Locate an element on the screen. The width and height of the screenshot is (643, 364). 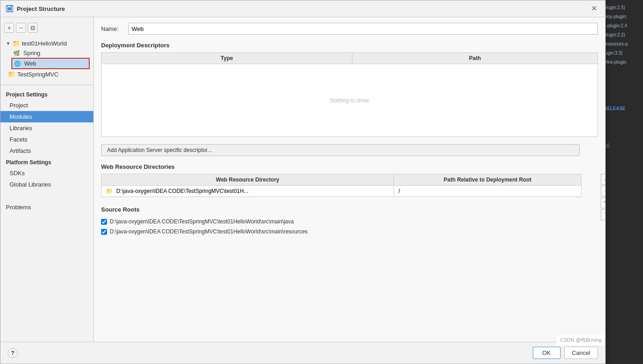
tree-root-item: ▼ 📁 test01HelloWorld is located at coordinates (47, 43).